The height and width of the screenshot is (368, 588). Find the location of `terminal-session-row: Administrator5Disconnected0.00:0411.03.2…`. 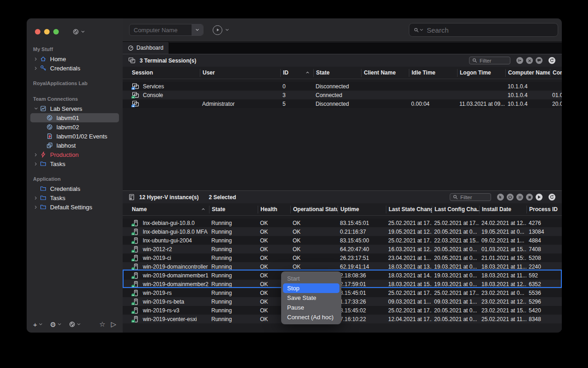

terminal-session-row: Administrator5Disconnected0.00:0411.03.2… is located at coordinates (342, 104).